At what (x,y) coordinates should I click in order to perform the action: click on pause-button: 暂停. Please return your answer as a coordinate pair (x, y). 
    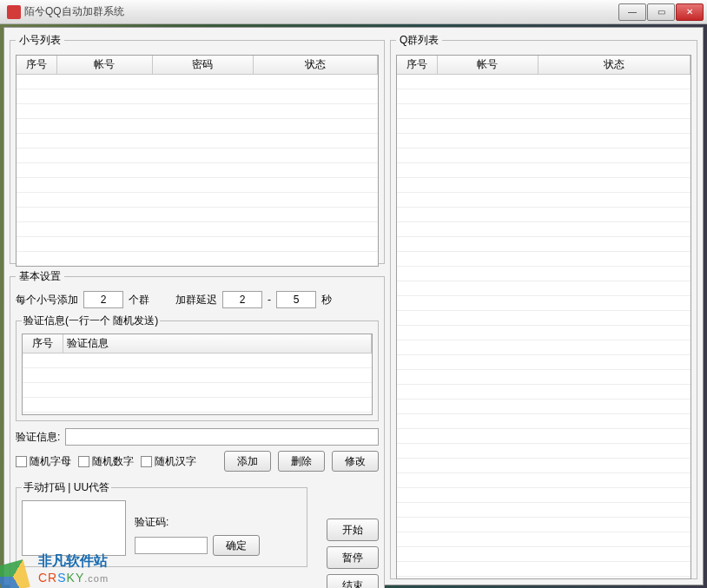
    Looking at the image, I should click on (353, 558).